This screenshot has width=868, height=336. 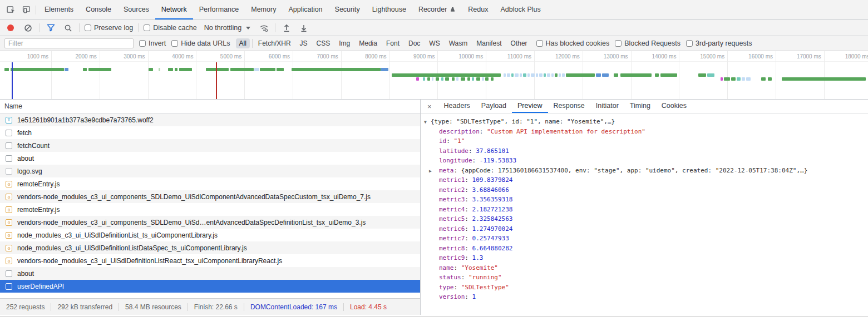 What do you see at coordinates (389, 10) in the screenshot?
I see `tab-lighthouse: Lighthouse` at bounding box center [389, 10].